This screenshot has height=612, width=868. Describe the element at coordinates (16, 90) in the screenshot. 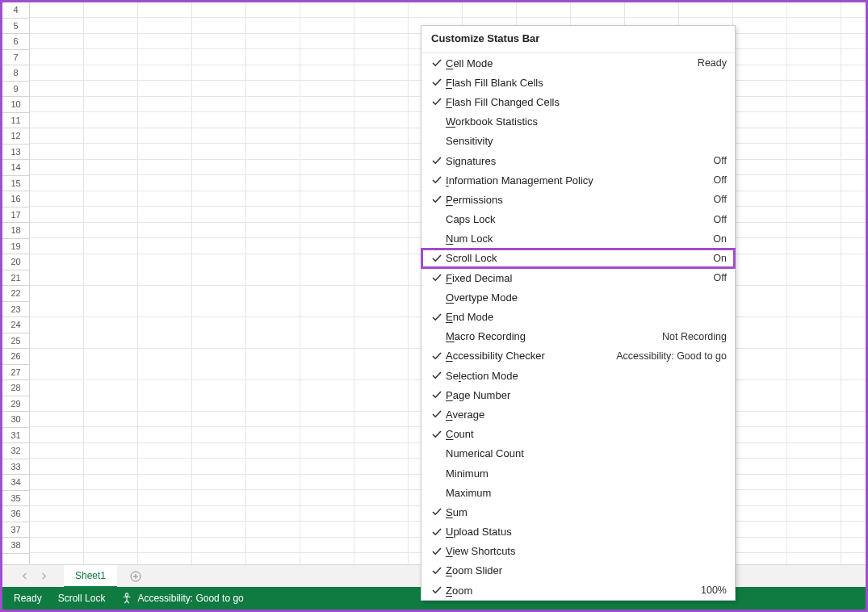

I see `row-header: 9` at that location.